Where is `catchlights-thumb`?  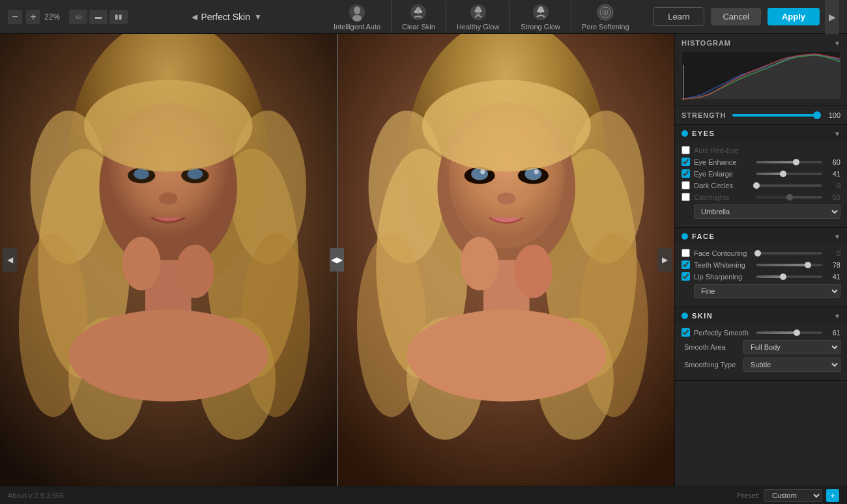
catchlights-thumb is located at coordinates (790, 197).